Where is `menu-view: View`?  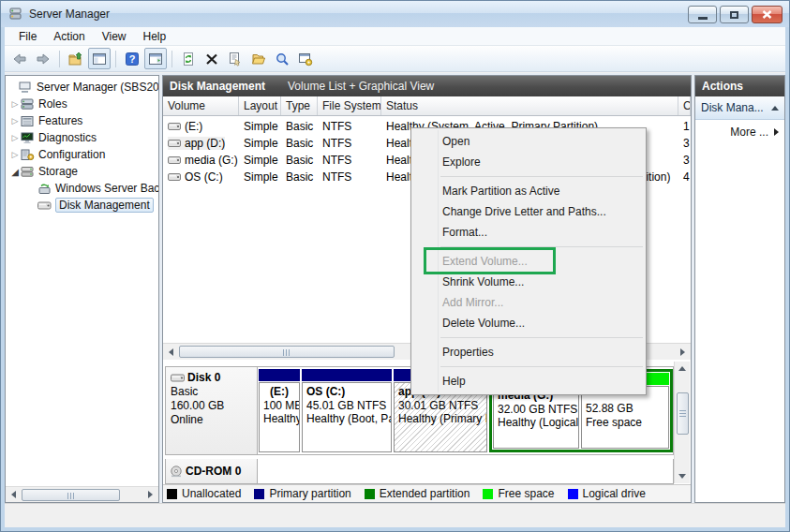
menu-view: View is located at coordinates (114, 37).